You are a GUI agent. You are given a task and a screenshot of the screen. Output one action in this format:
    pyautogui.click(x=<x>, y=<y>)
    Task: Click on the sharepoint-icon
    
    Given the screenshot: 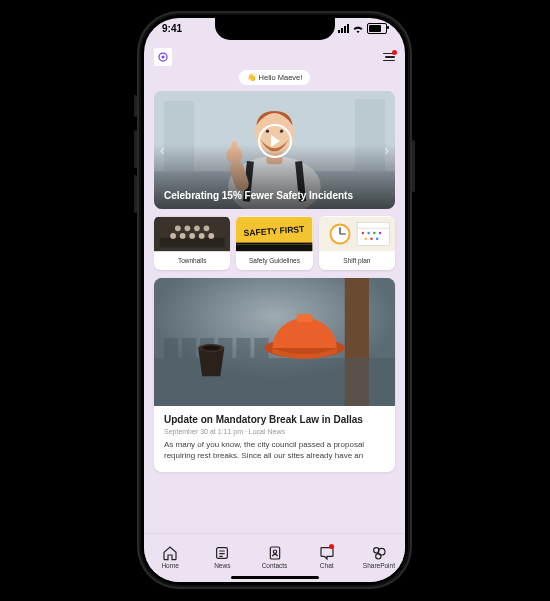 What is the action you would take?
    pyautogui.click(x=379, y=553)
    